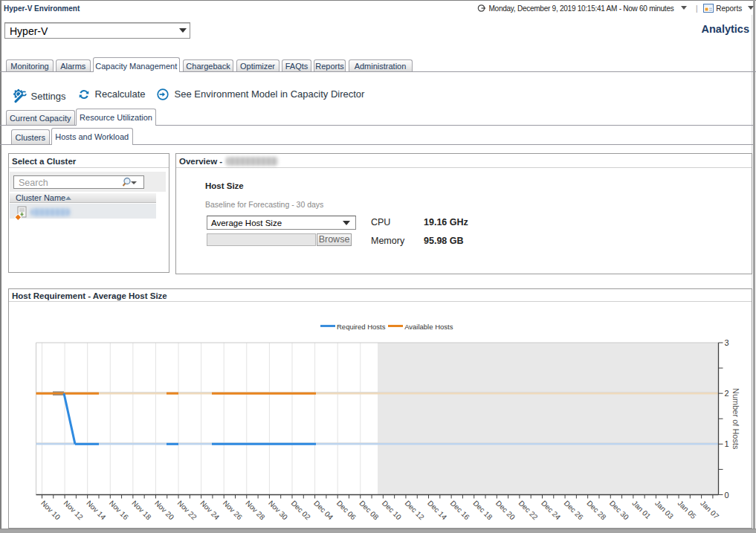  Describe the element at coordinates (141, 510) in the screenshot. I see `svg-text: Nov 18` at that location.